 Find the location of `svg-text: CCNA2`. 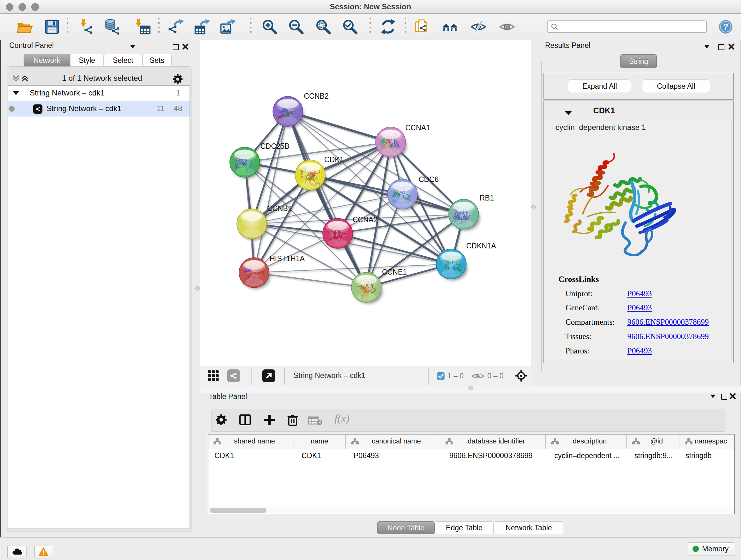

svg-text: CCNA2 is located at coordinates (365, 220).